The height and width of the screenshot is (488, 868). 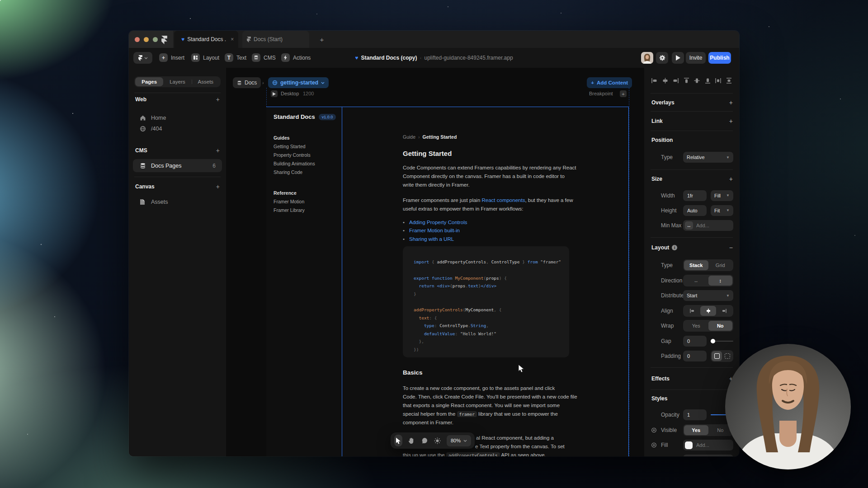 I want to click on invite-button: Invite, so click(x=696, y=58).